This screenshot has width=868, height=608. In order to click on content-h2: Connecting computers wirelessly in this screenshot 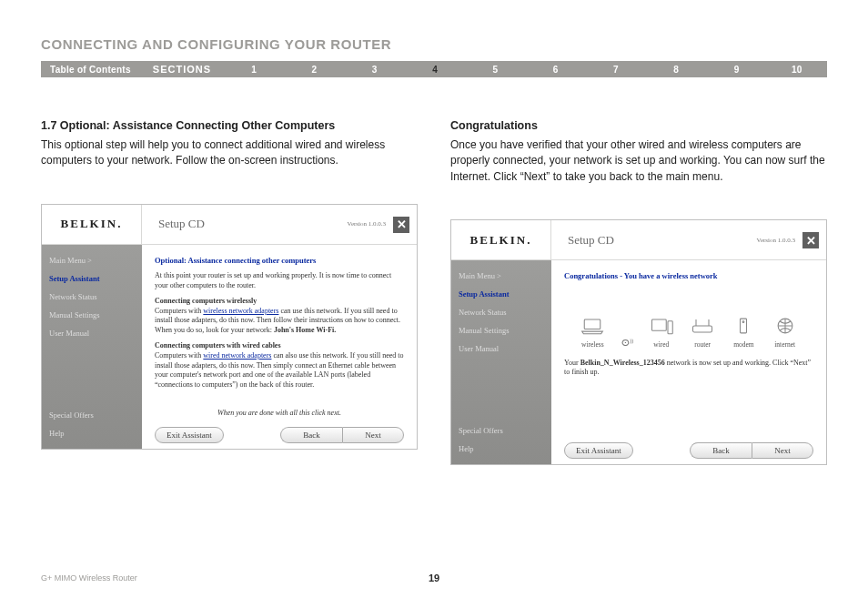, I will do `click(206, 300)`.